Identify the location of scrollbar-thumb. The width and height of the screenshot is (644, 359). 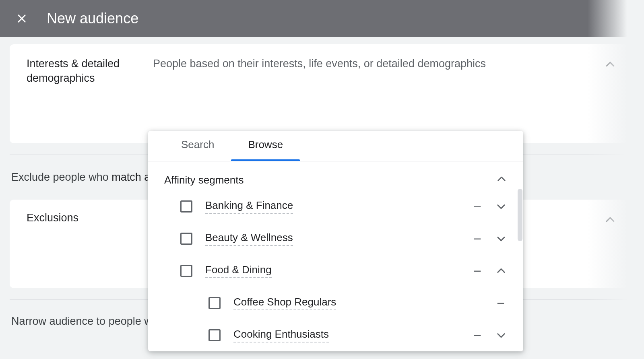
(520, 215).